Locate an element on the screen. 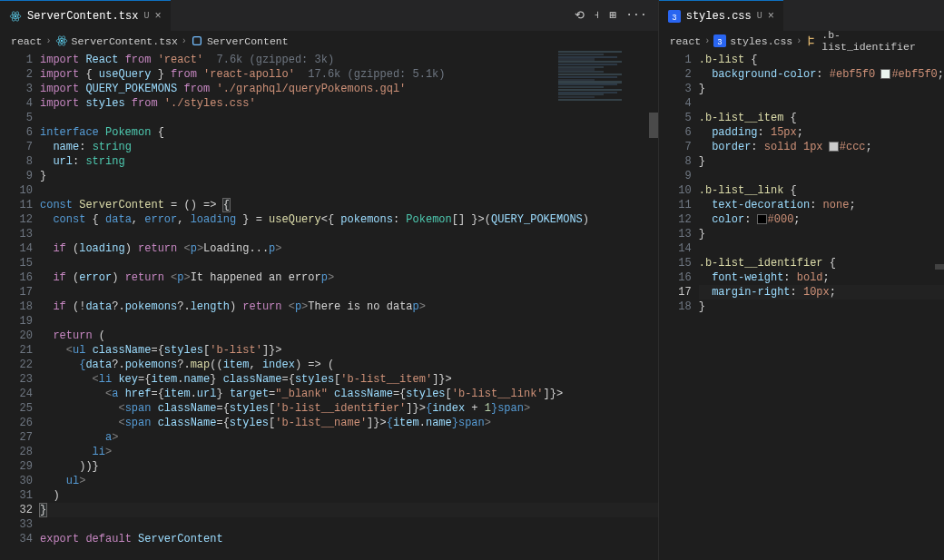 The width and height of the screenshot is (944, 560). line-gutter: 123456789101112131415161718 is located at coordinates (679, 305).